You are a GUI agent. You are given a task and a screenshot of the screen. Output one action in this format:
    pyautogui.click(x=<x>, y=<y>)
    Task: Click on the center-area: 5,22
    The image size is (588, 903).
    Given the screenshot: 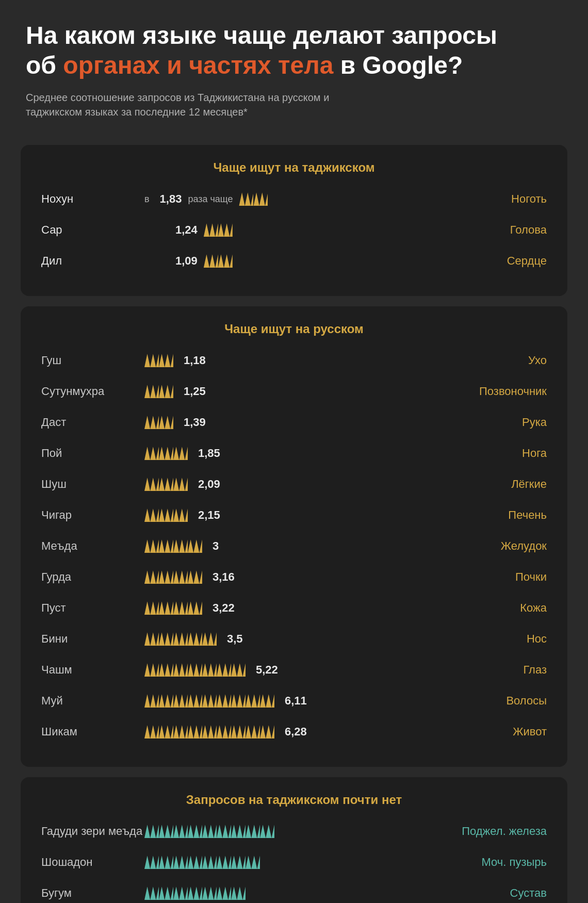 What is the action you would take?
    pyautogui.click(x=294, y=670)
    